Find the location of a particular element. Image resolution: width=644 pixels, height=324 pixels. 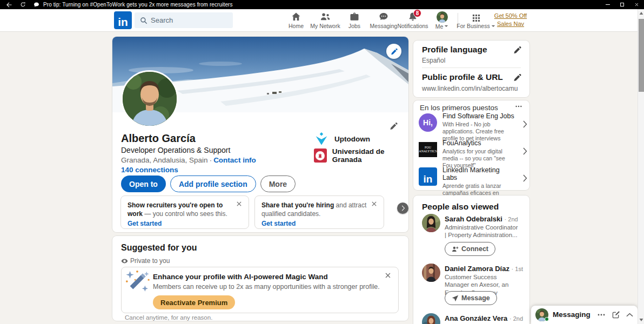

promo-footnote: Cancel anytime, for any reason. is located at coordinates (169, 318).